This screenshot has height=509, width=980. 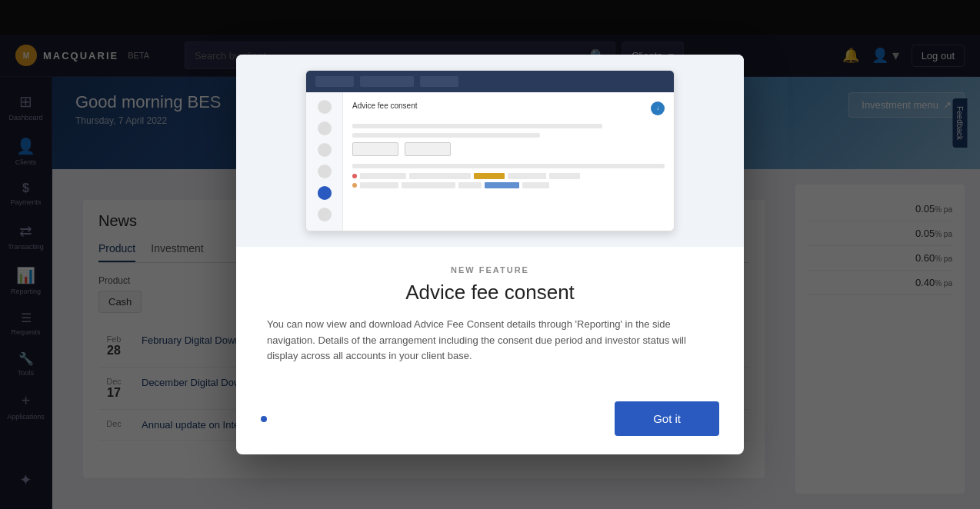 What do you see at coordinates (325, 193) in the screenshot?
I see `mock-sidebar-item-active` at bounding box center [325, 193].